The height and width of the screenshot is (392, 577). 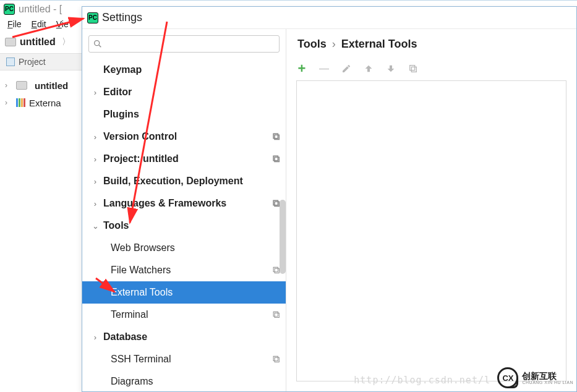 I want to click on chevron-down-icon: ⌄, so click(x=95, y=226).